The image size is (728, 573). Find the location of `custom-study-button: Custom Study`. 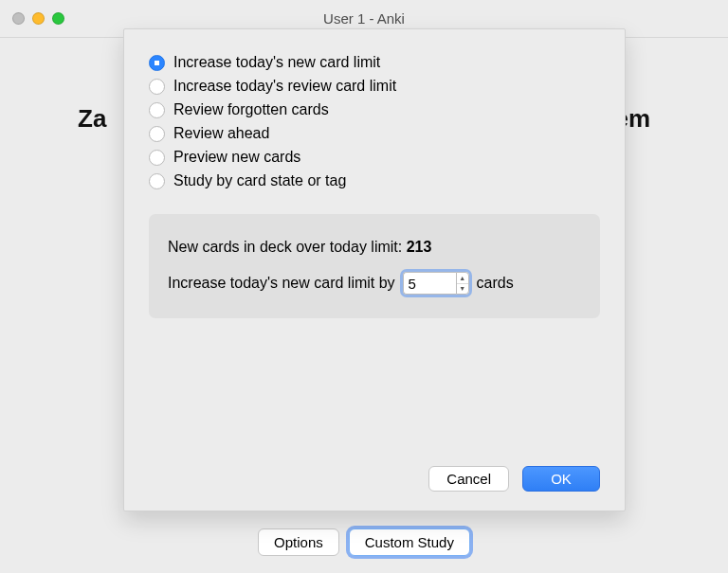

custom-study-button: Custom Study is located at coordinates (410, 542).